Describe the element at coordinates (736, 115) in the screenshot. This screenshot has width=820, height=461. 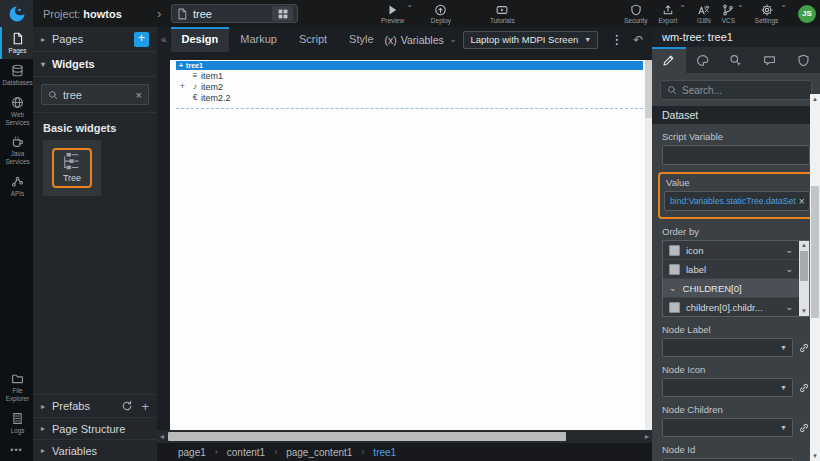
I see `dataset-section-header: Dataset` at that location.